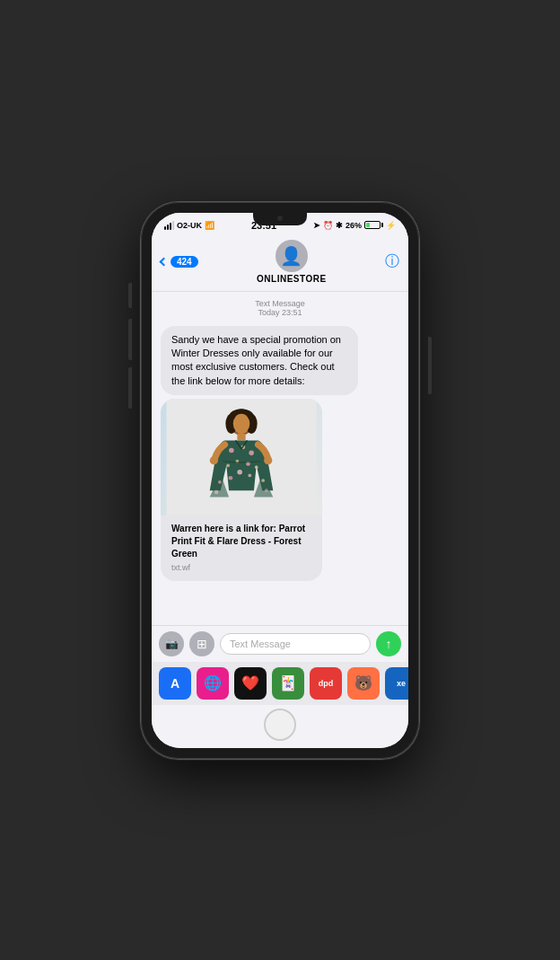  What do you see at coordinates (292, 278) in the screenshot?
I see `contact-name: ONLINESTORE` at bounding box center [292, 278].